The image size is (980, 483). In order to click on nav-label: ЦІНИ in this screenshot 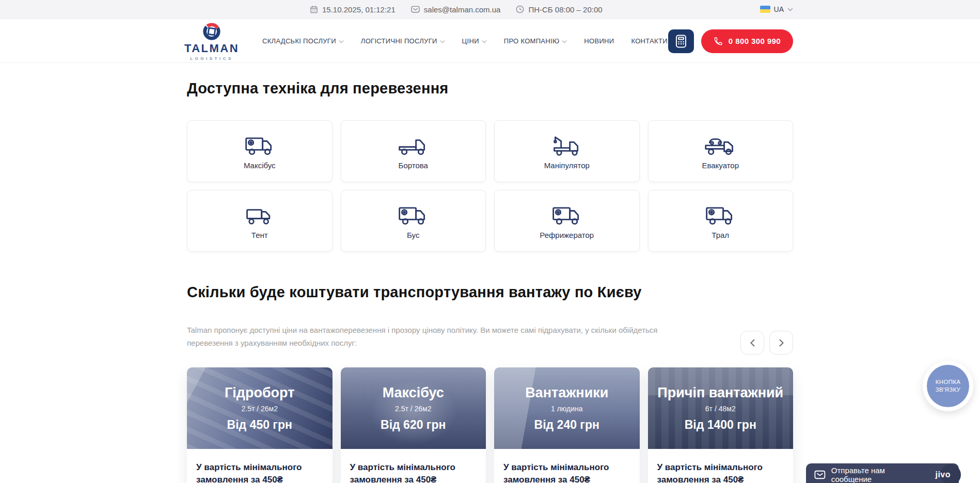, I will do `click(471, 41)`.